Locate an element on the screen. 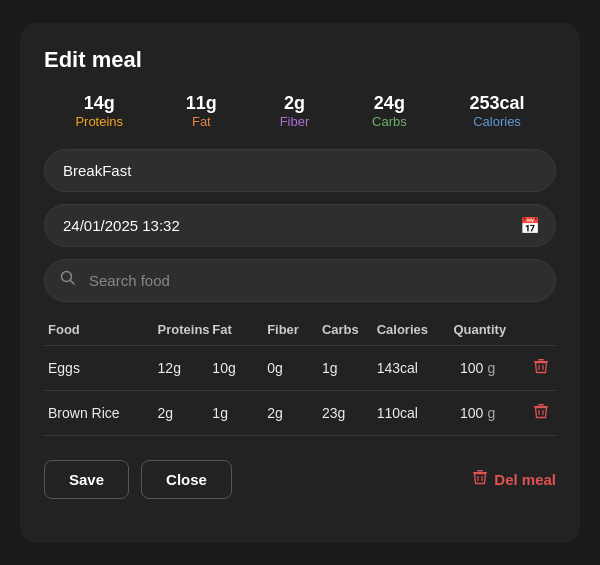 Image resolution: width=600 pixels, height=565 pixels. fiber-label: Fiber is located at coordinates (295, 122).